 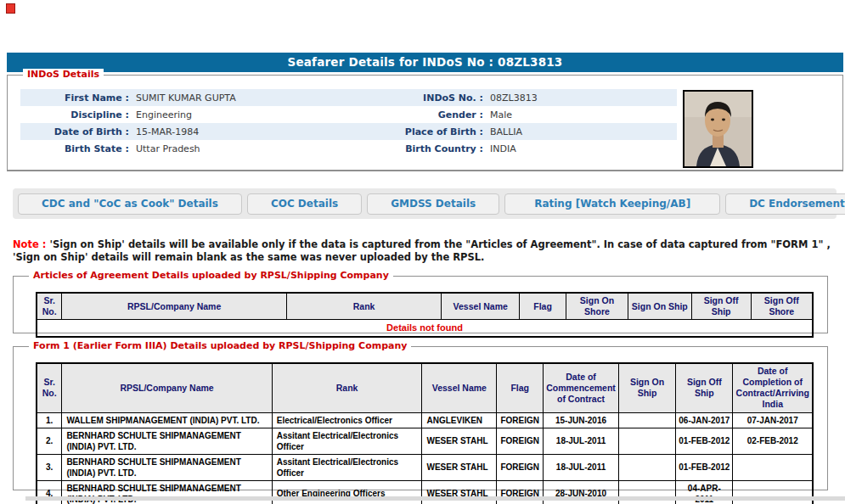 What do you see at coordinates (211, 275) in the screenshot?
I see `articles-legend: Articles of Agreement Details uploaded b…` at bounding box center [211, 275].